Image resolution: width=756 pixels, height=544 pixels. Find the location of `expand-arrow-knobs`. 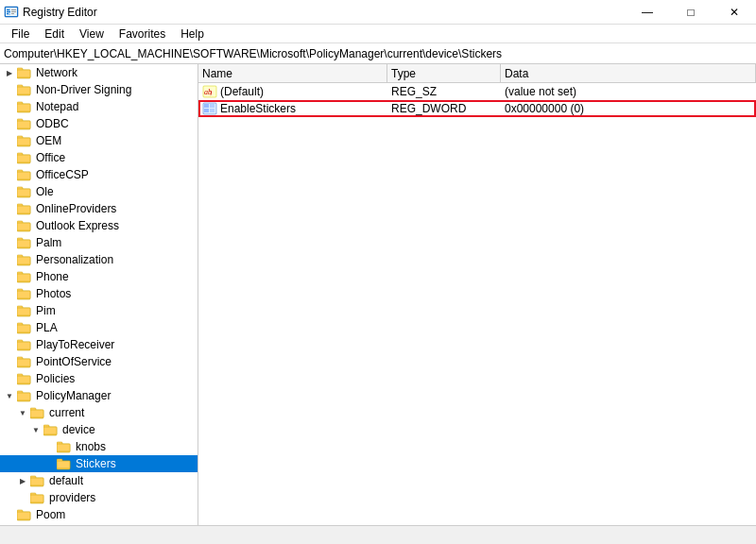

expand-arrow-knobs is located at coordinates (49, 447).